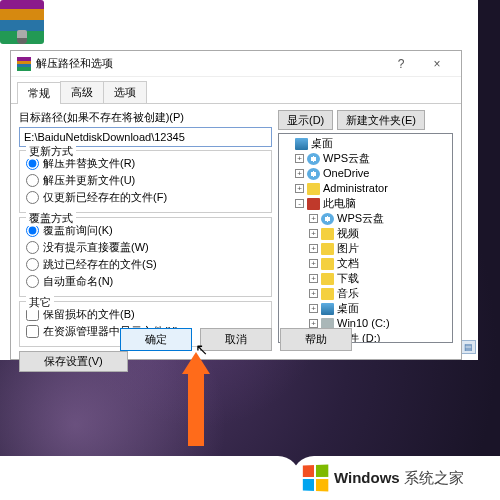 Image resolution: width=500 pixels, height=500 pixels. What do you see at coordinates (196, 399) in the screenshot?
I see `annotation-arrow` at bounding box center [196, 399].